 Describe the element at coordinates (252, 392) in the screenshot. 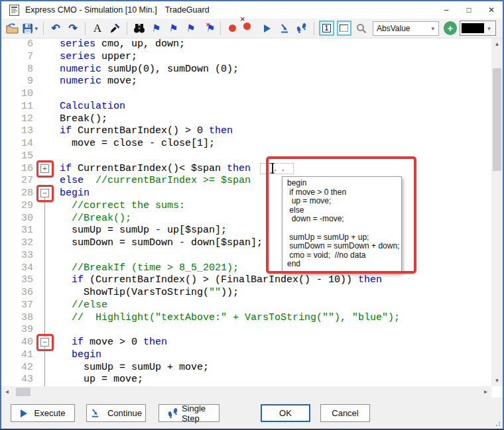

I see `horizontal-scrollbar: ◄ ►` at that location.